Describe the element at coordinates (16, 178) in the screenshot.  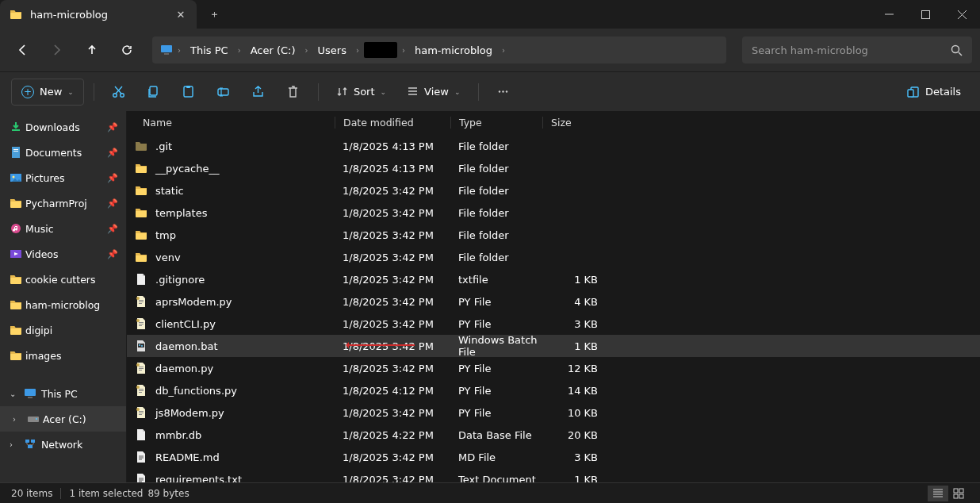
I see `pictures-icon` at that location.